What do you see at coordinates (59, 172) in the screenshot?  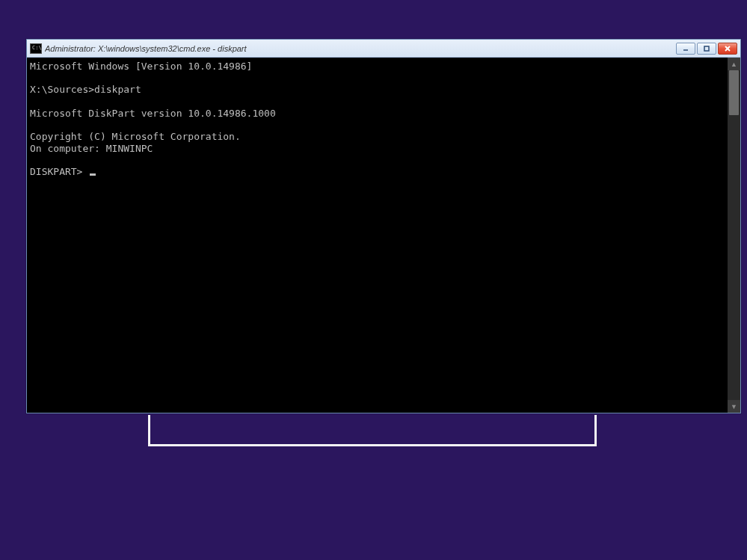 I see `terminal-line: DISKPART>` at bounding box center [59, 172].